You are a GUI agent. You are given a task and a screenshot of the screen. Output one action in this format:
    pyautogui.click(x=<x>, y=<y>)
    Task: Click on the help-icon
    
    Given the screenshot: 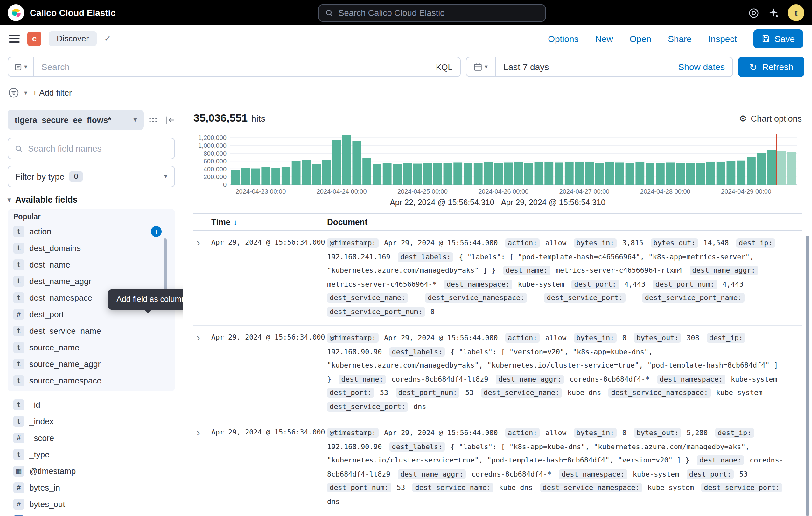 What is the action you would take?
    pyautogui.click(x=754, y=13)
    